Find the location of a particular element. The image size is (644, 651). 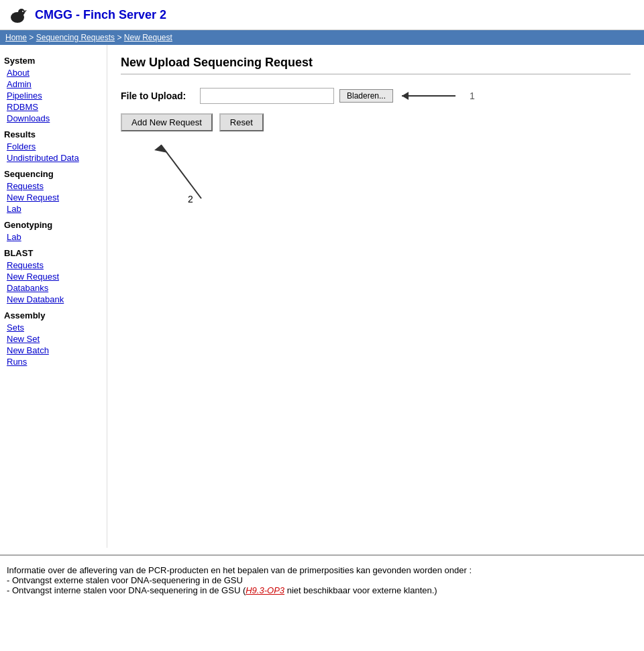

sidebar-item-downloads: Downloads is located at coordinates (54, 118).